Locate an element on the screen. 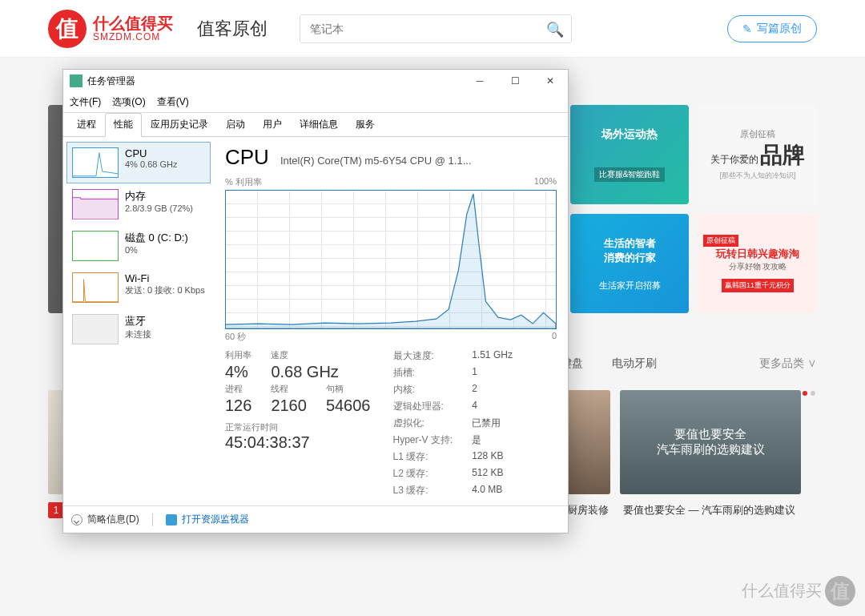 The width and height of the screenshot is (865, 616). spec-value: 1.51 GHz is located at coordinates (492, 356).